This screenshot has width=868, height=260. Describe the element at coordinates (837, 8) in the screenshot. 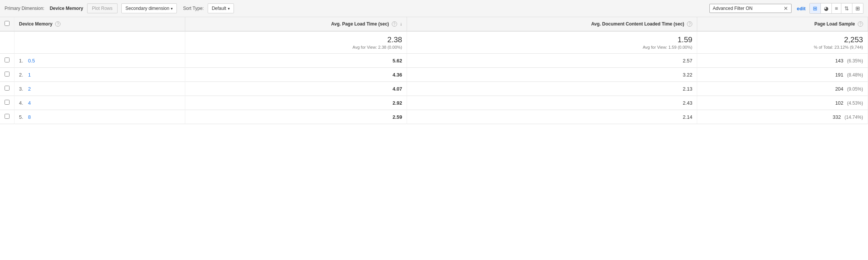

I see `list-view-button: ≡` at that location.